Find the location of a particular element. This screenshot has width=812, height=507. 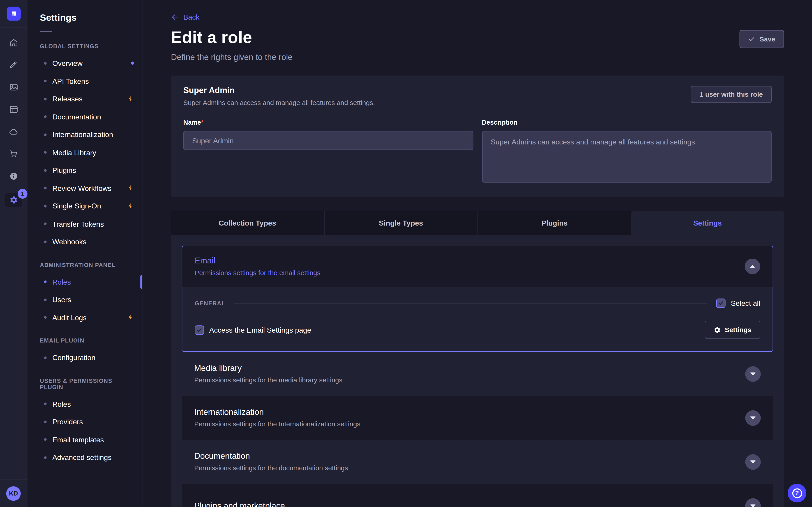

settings-gear-icon: 1 is located at coordinates (13, 200).